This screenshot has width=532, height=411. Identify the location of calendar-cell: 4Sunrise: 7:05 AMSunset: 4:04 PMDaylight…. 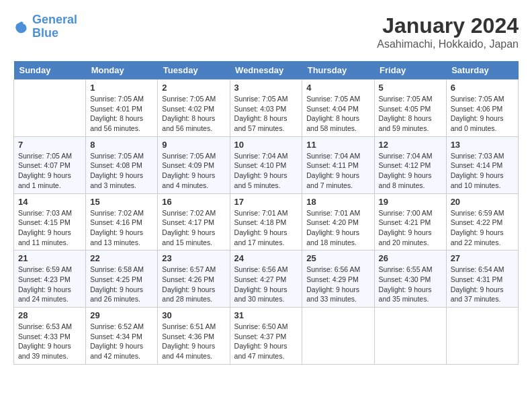
(339, 109).